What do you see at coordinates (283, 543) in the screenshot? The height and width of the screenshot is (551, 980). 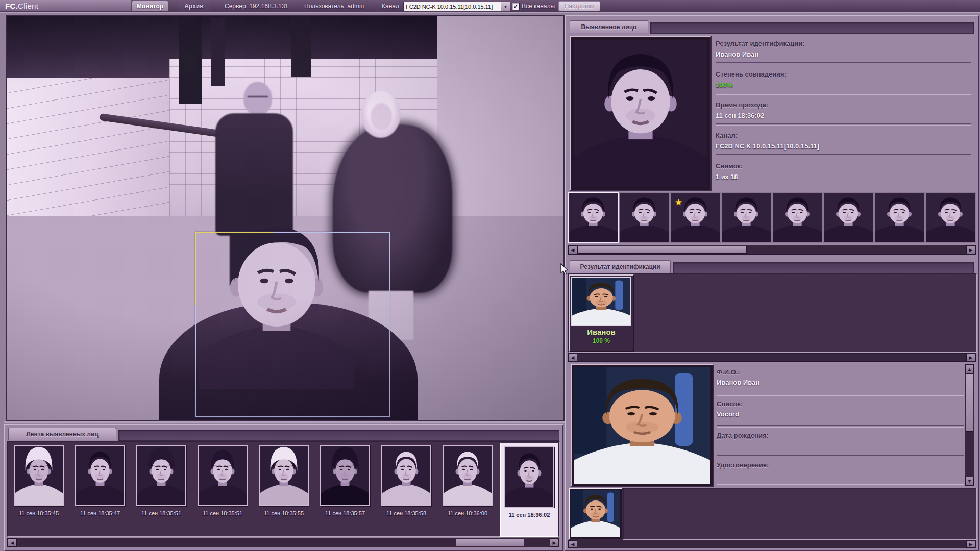 I see `feed-scrollbar: ◀▶` at bounding box center [283, 543].